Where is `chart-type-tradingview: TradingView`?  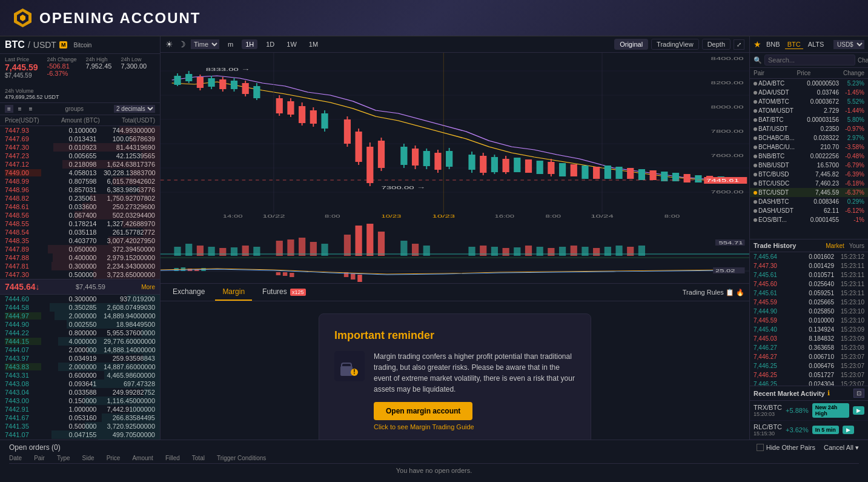 chart-type-tradingview: TradingView is located at coordinates (675, 44).